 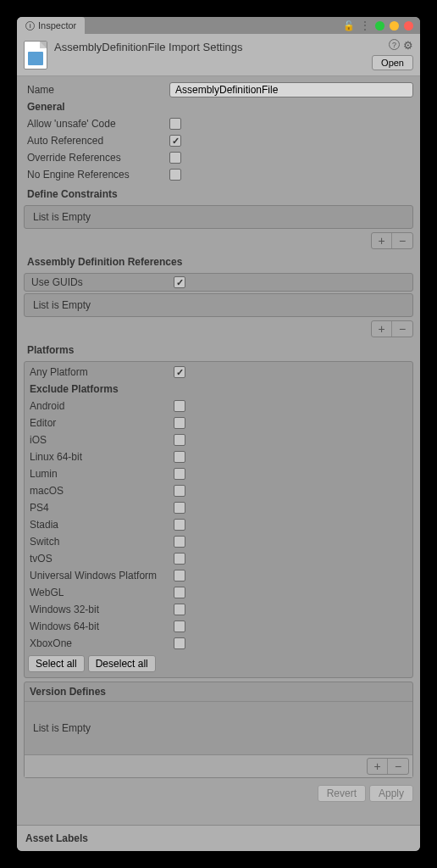 What do you see at coordinates (218, 175) in the screenshot?
I see `no-engine-row: No Engine References` at bounding box center [218, 175].